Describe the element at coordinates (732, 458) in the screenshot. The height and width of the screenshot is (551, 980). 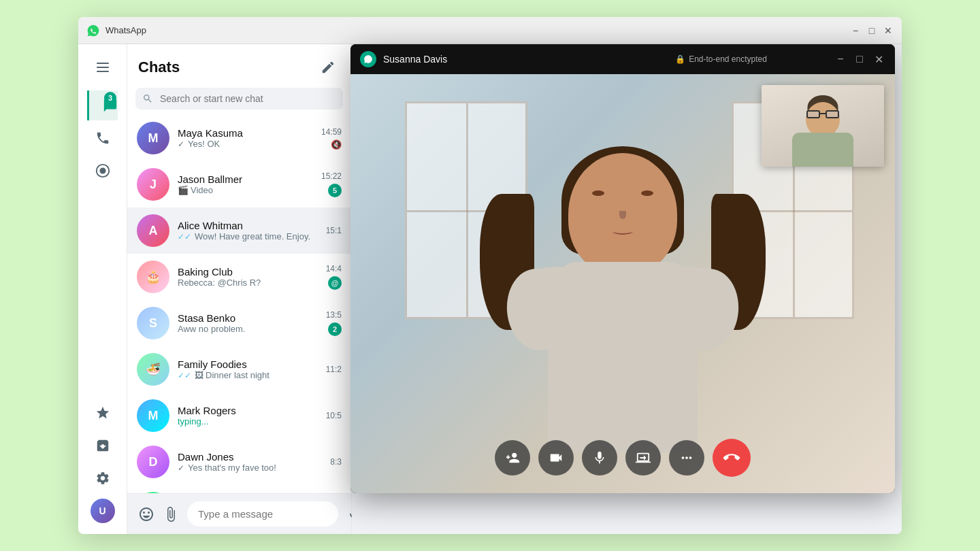
I see `end-call-icon` at that location.